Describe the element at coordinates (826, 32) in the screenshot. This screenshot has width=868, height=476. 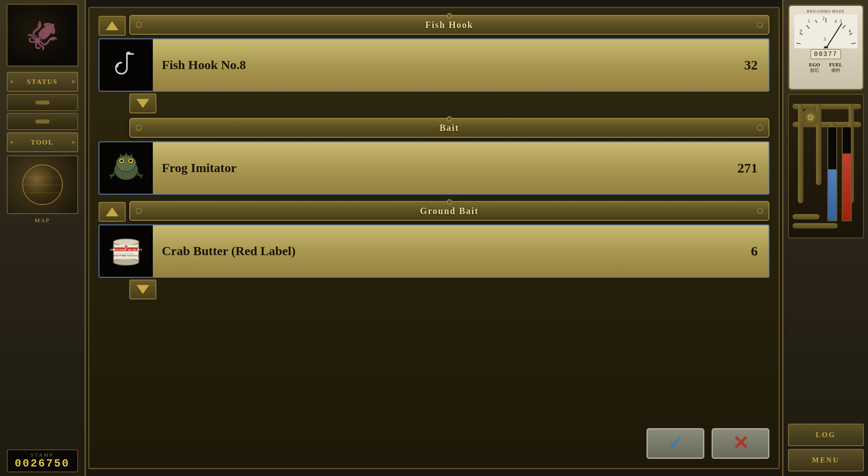
I see `gauge-svg: 9 1 2 3 4 5` at that location.